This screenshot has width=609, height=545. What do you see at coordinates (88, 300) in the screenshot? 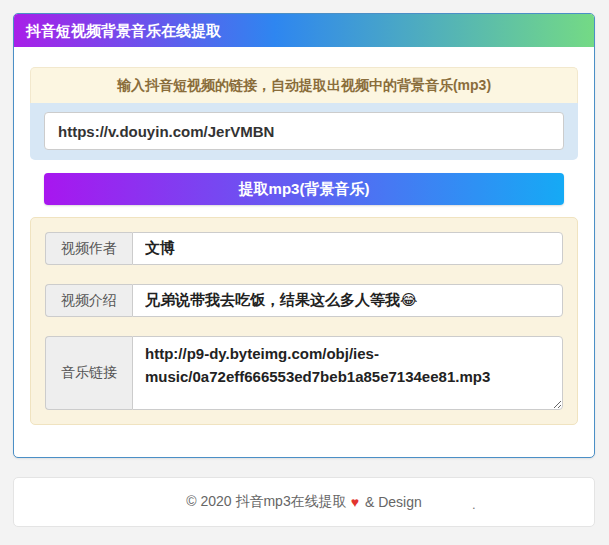
I see `description-label: 视频介绍` at bounding box center [88, 300].